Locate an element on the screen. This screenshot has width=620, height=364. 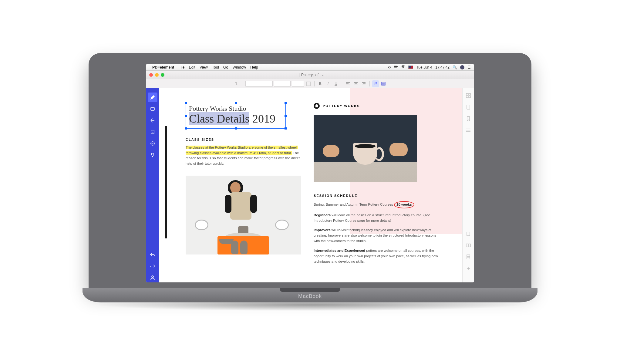
duration-circled: 10 weeks is located at coordinates (404, 205).